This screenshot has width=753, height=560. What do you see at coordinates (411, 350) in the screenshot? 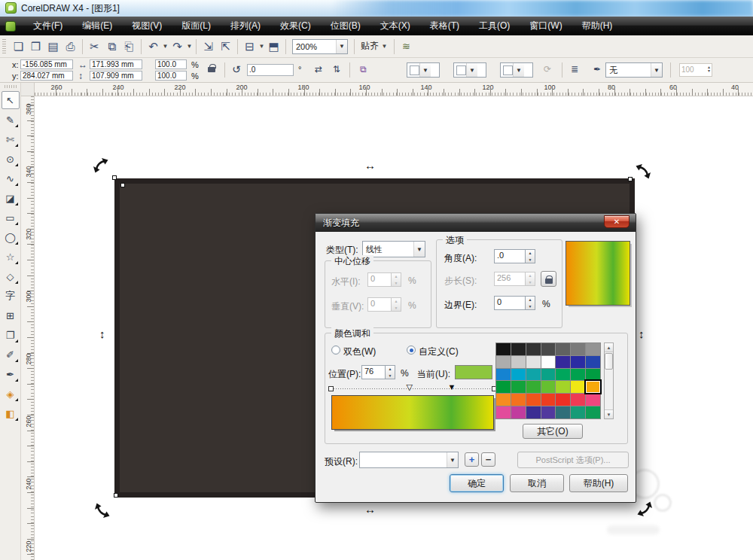
I see `custom-radio` at bounding box center [411, 350].